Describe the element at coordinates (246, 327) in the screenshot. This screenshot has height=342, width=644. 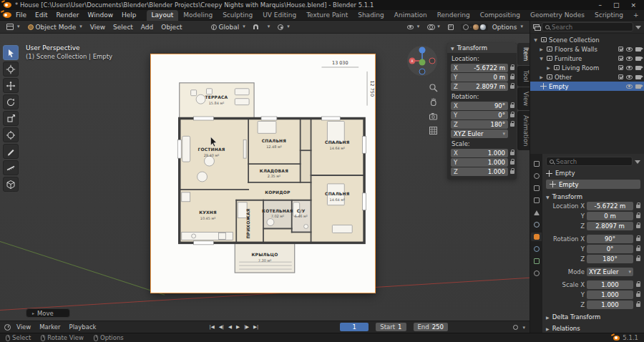
I see `next-keyframe-button: |▶` at that location.